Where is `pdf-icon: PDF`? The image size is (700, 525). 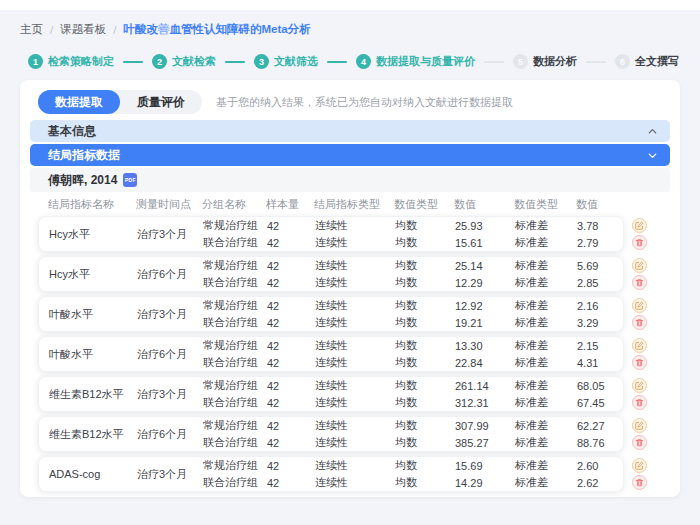
pdf-icon: PDF is located at coordinates (130, 180).